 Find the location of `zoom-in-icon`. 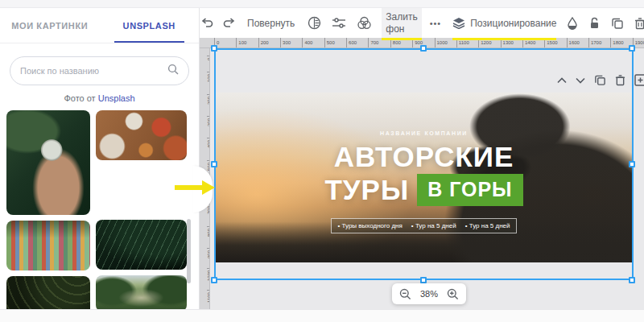

zoom-in-icon is located at coordinates (452, 295).